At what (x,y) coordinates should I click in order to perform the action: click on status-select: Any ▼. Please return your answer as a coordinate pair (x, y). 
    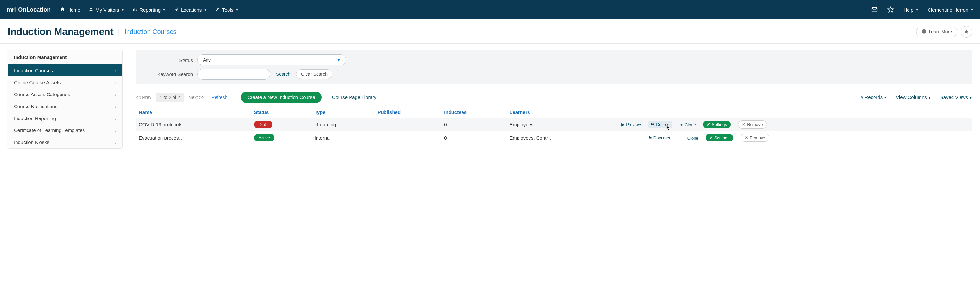
    Looking at the image, I should click on (272, 60).